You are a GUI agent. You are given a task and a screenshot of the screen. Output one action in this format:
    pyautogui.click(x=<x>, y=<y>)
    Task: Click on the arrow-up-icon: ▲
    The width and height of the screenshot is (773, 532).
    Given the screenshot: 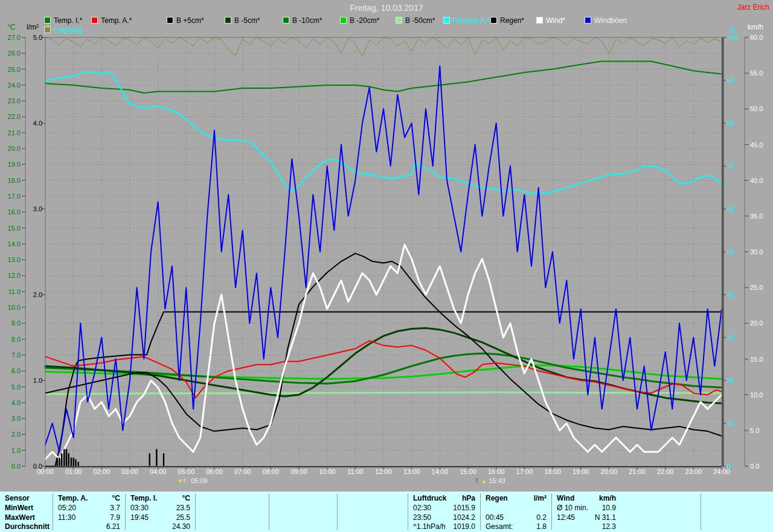 What is the action you would take?
    pyautogui.click(x=484, y=481)
    